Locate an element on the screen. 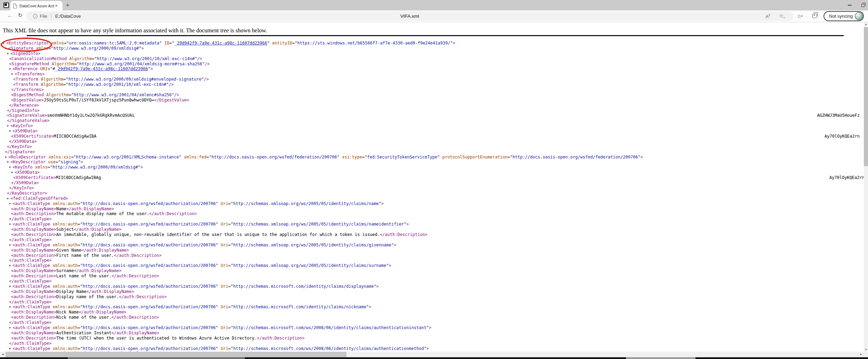  collections-icon: + is located at coordinates (815, 16).